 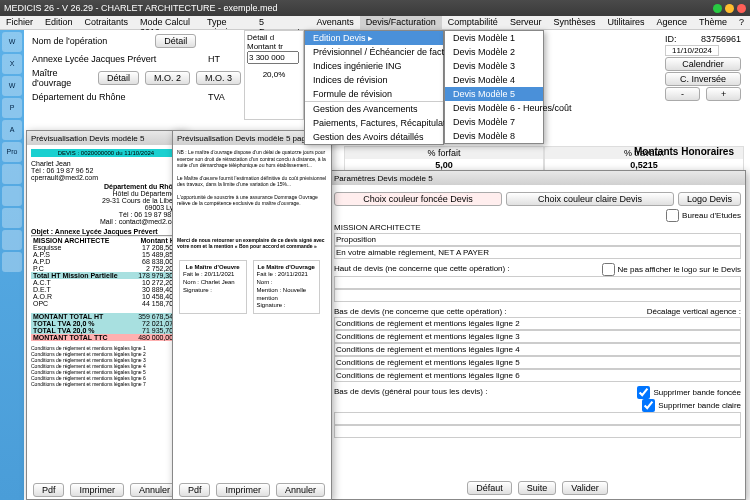 I want to click on bas-label: Bas de devis (ne concerne que cette opér…, so click(x=420, y=312).